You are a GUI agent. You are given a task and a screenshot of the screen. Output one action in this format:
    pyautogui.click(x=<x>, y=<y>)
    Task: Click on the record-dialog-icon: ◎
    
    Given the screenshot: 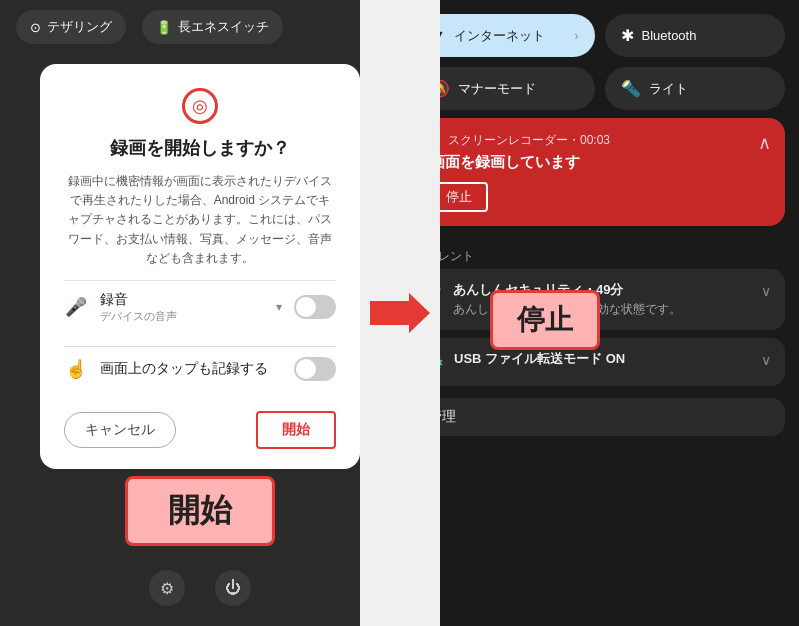 What is the action you would take?
    pyautogui.click(x=200, y=106)
    